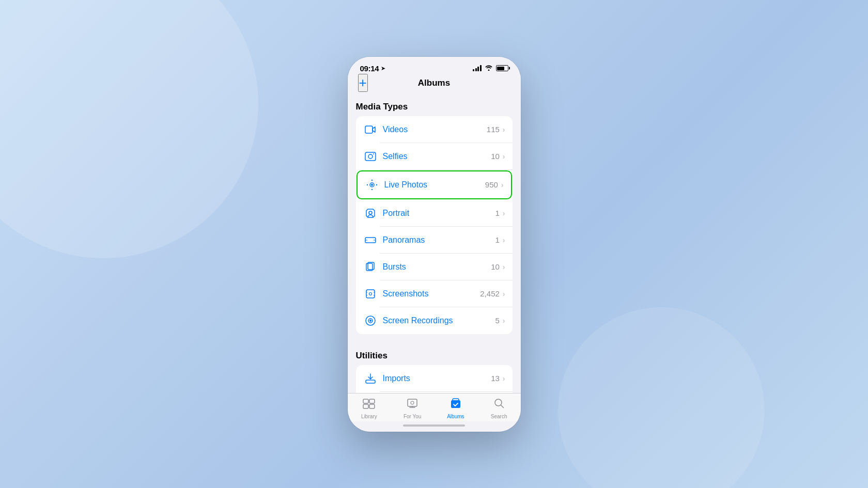 The height and width of the screenshot is (488, 868). I want to click on list-item-duplicates: Duplicates 51 ›, so click(434, 392).